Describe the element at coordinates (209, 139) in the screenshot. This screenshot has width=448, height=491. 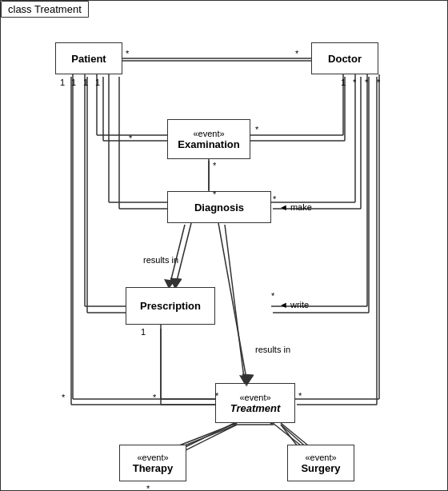
I see `examination-box: «event» Examination` at that location.